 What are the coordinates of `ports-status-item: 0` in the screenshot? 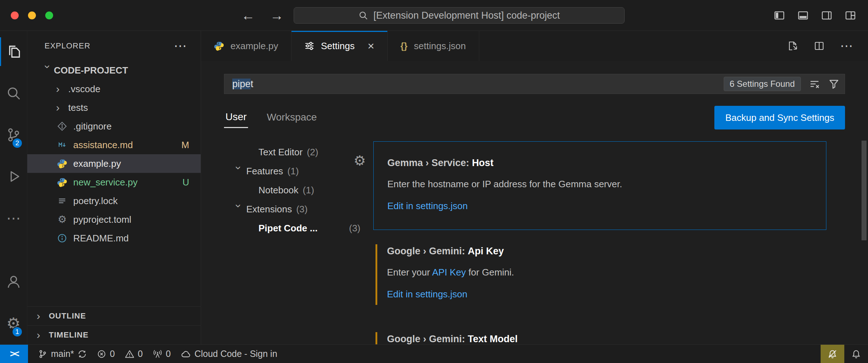 It's located at (162, 354).